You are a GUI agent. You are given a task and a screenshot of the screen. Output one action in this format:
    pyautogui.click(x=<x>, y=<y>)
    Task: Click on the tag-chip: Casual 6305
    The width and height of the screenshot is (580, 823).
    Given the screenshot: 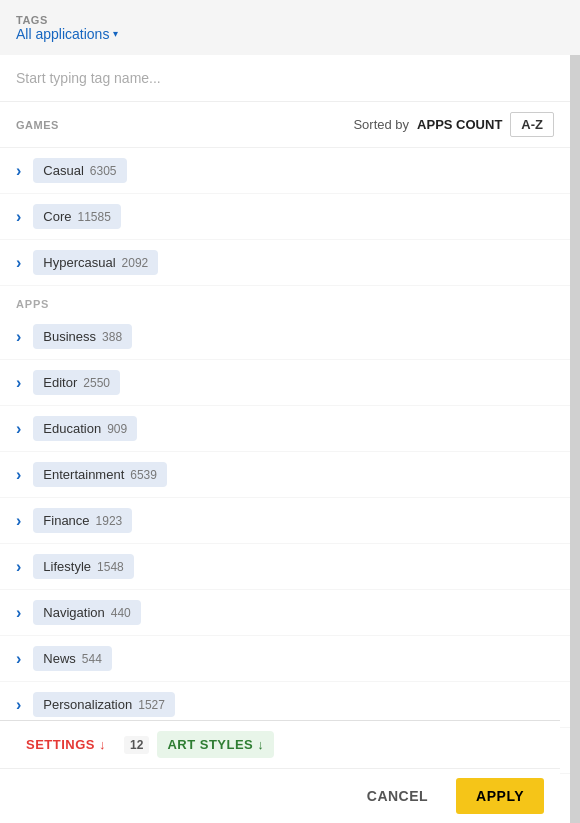 What is the action you would take?
    pyautogui.click(x=80, y=170)
    